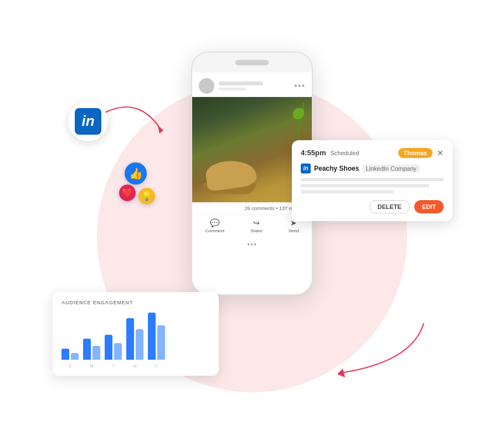  Describe the element at coordinates (140, 345) in the screenshot. I see `bar-4-light` at that location.